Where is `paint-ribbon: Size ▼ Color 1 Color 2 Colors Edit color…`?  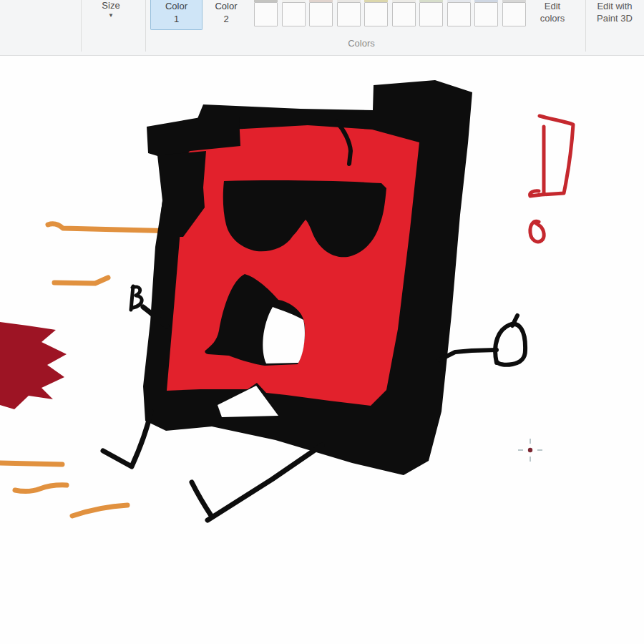 paint-ribbon: Size ▼ Color 1 Color 2 Colors Edit color… is located at coordinates (322, 28).